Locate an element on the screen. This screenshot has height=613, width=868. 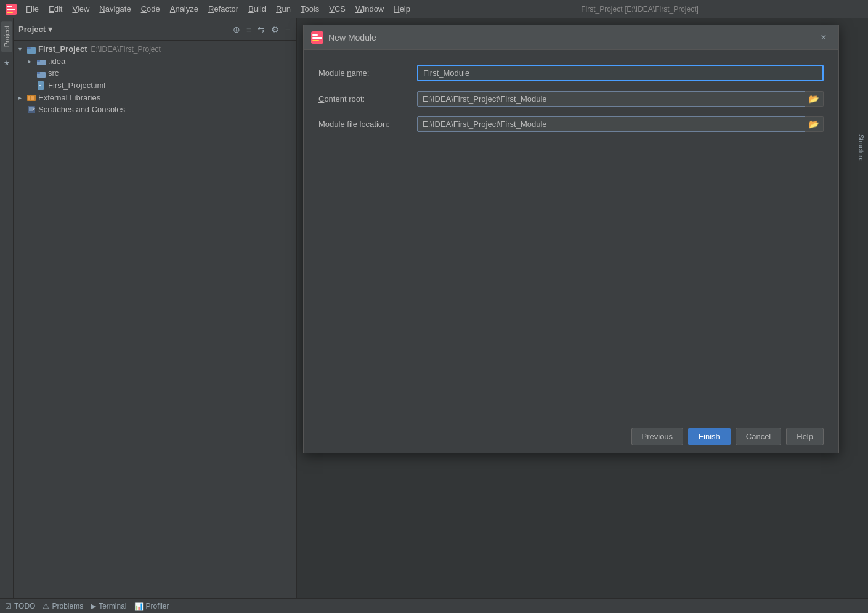
profiler-icon: 📊 is located at coordinates (139, 606).